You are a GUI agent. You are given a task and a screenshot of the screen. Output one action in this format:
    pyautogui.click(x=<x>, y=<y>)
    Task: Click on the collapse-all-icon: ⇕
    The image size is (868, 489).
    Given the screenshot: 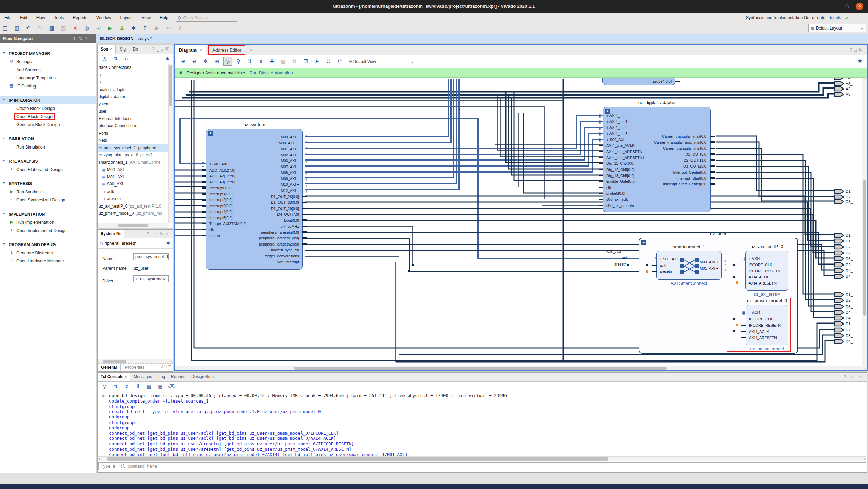 What is the action you would take?
    pyautogui.click(x=74, y=39)
    